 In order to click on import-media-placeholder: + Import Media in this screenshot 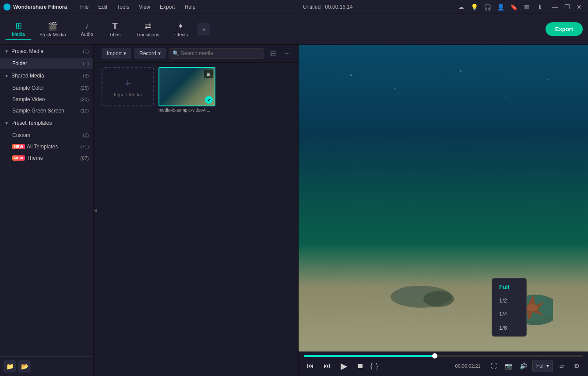, I will do `click(128, 87)`.